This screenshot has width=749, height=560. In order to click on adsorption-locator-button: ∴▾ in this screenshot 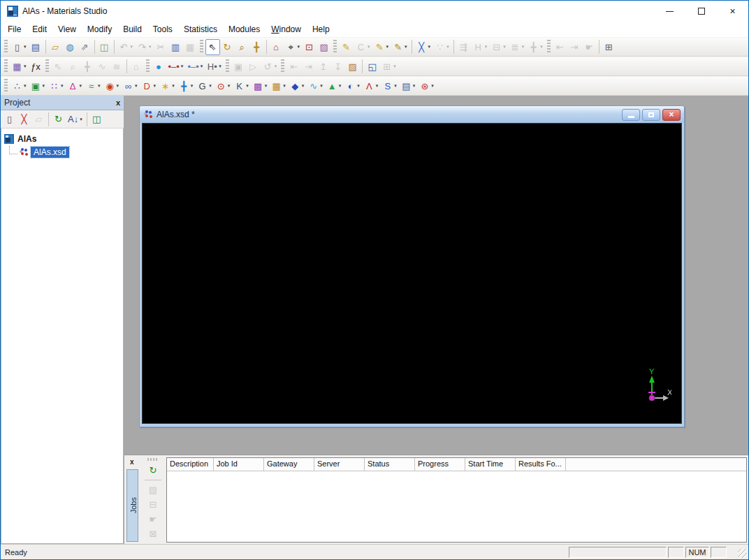, I will do `click(20, 87)`.